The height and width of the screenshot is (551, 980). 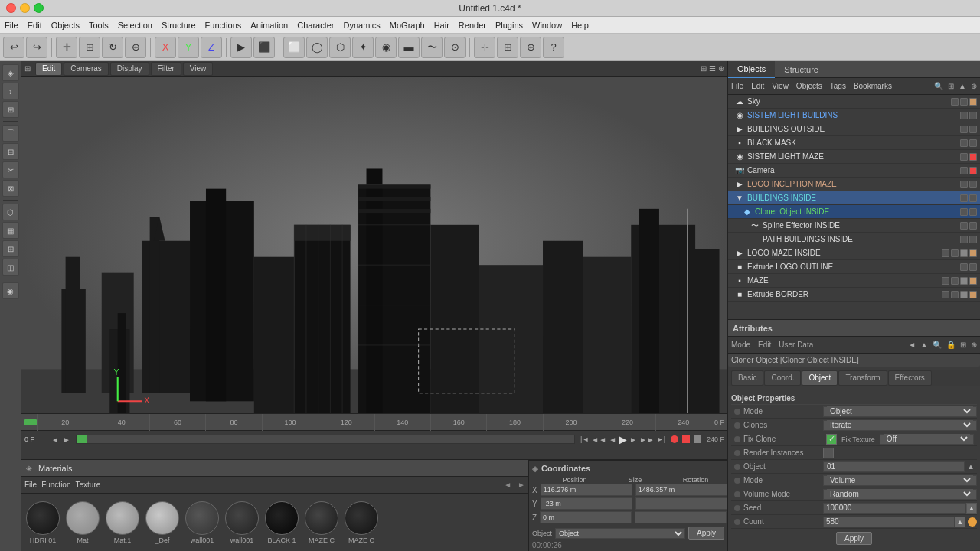 What do you see at coordinates (340, 47) in the screenshot?
I see `cylinder-btn: ⬡` at bounding box center [340, 47].